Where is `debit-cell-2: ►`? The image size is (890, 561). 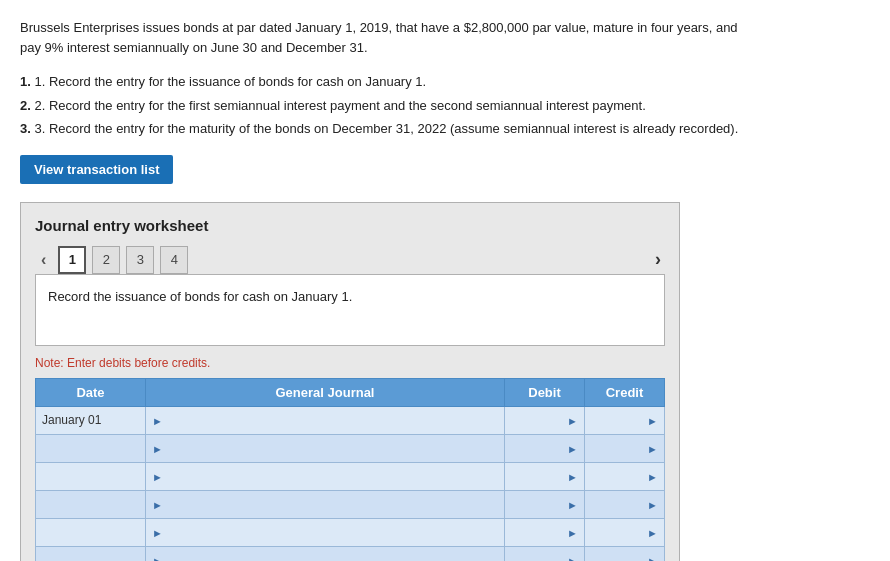 debit-cell-2: ► is located at coordinates (545, 448).